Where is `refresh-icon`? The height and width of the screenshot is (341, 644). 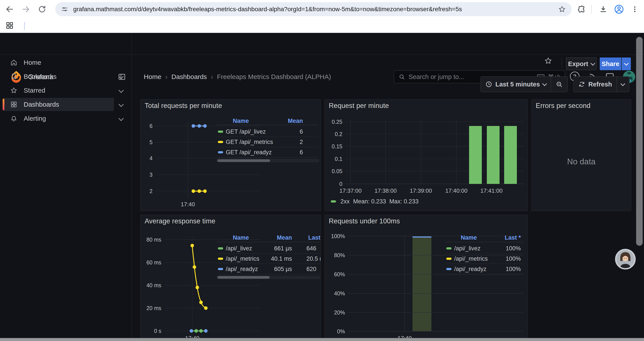 refresh-icon is located at coordinates (582, 84).